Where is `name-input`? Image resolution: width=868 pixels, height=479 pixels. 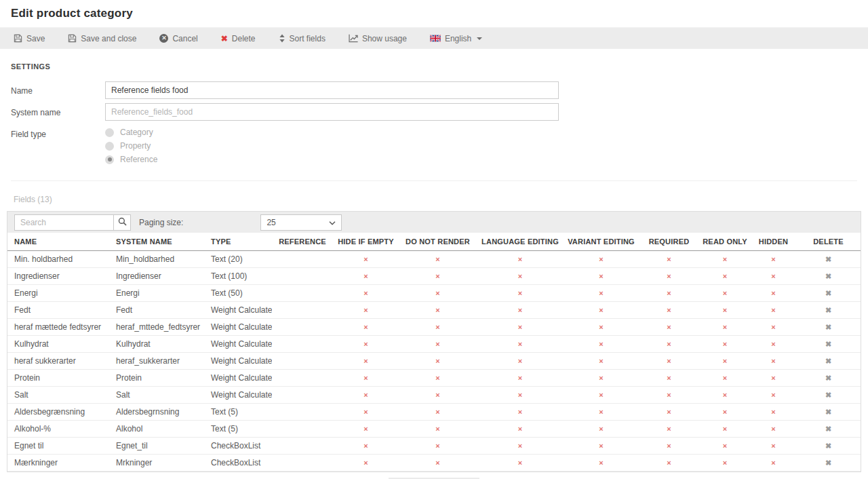
name-input is located at coordinates (332, 90).